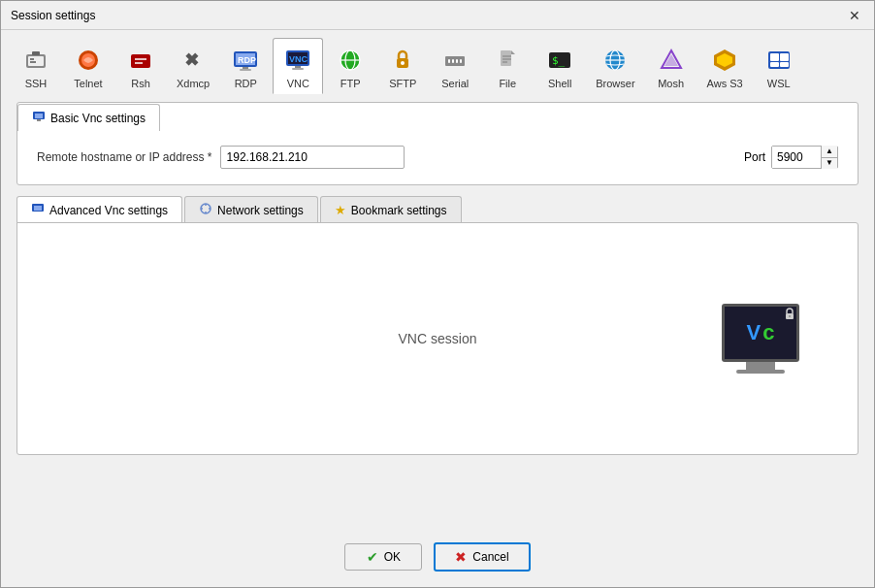 The image size is (875, 588). What do you see at coordinates (193, 66) in the screenshot?
I see `toolbar-xdmcp: ✖ Xdmcp` at bounding box center [193, 66].